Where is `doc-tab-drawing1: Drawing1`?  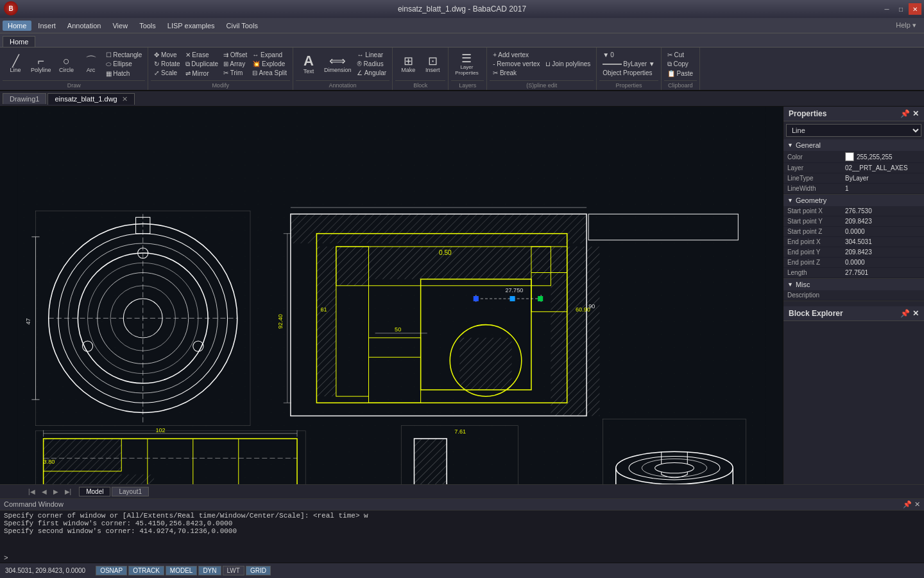 doc-tab-drawing1: Drawing1 is located at coordinates (24, 99).